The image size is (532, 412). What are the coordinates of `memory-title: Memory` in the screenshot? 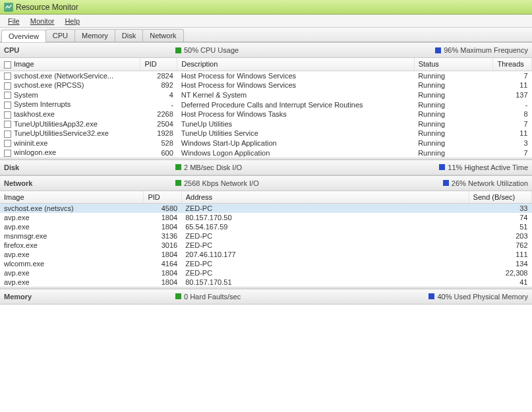 It's located at (90, 297).